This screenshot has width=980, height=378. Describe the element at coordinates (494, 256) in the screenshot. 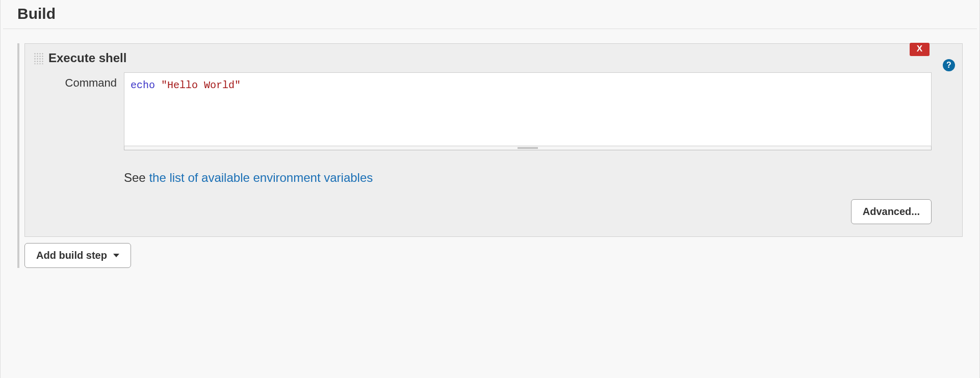

I see `add-step-row: Add build step` at that location.